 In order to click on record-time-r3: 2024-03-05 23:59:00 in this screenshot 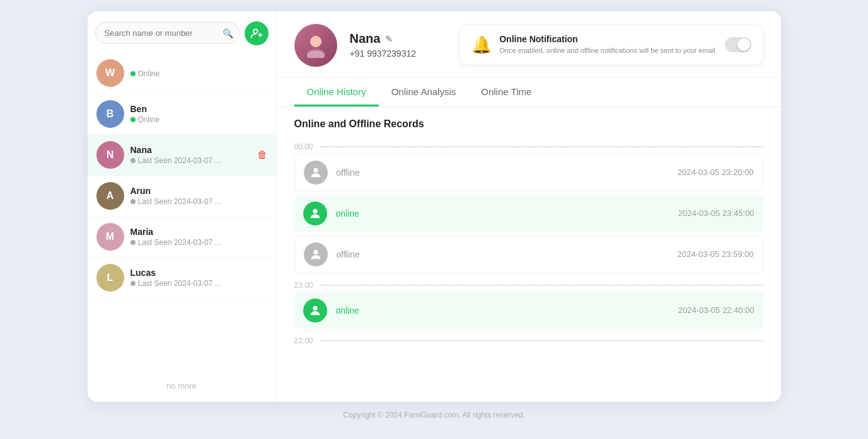, I will do `click(716, 254)`.